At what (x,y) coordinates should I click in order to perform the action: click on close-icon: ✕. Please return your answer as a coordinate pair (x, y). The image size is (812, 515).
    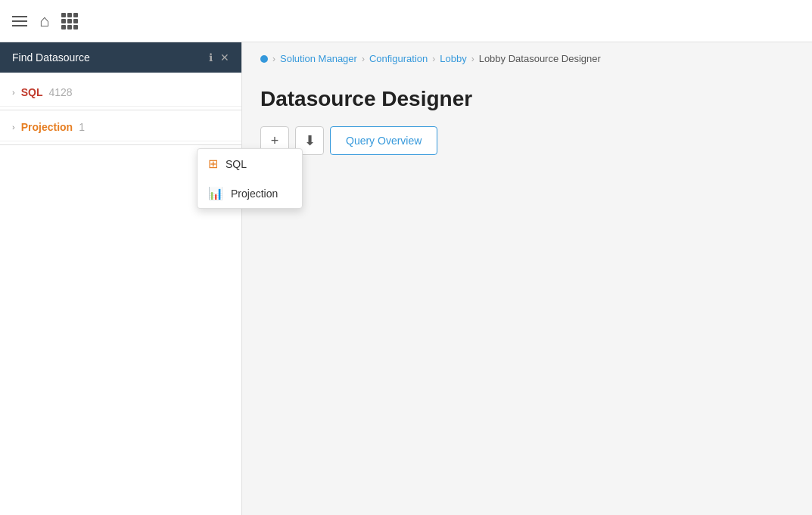
    Looking at the image, I should click on (225, 57).